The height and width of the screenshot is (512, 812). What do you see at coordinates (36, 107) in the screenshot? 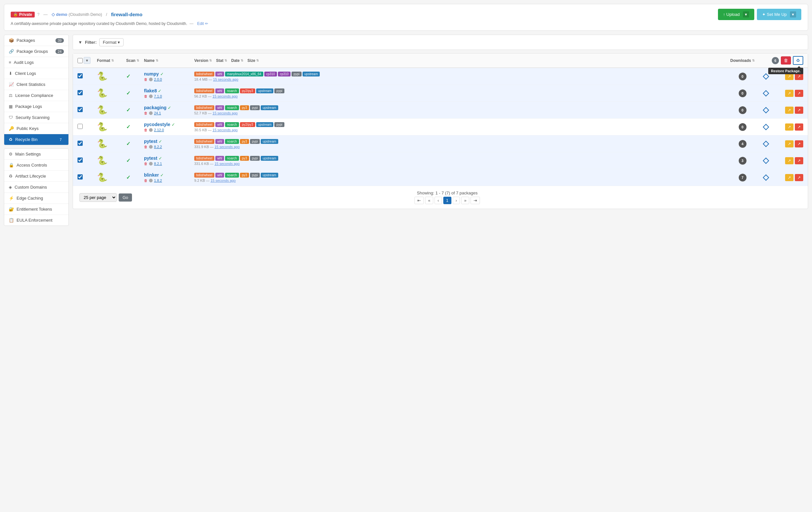
I see `sidebar-item-package-logs: ▦ Package Logs` at bounding box center [36, 107].